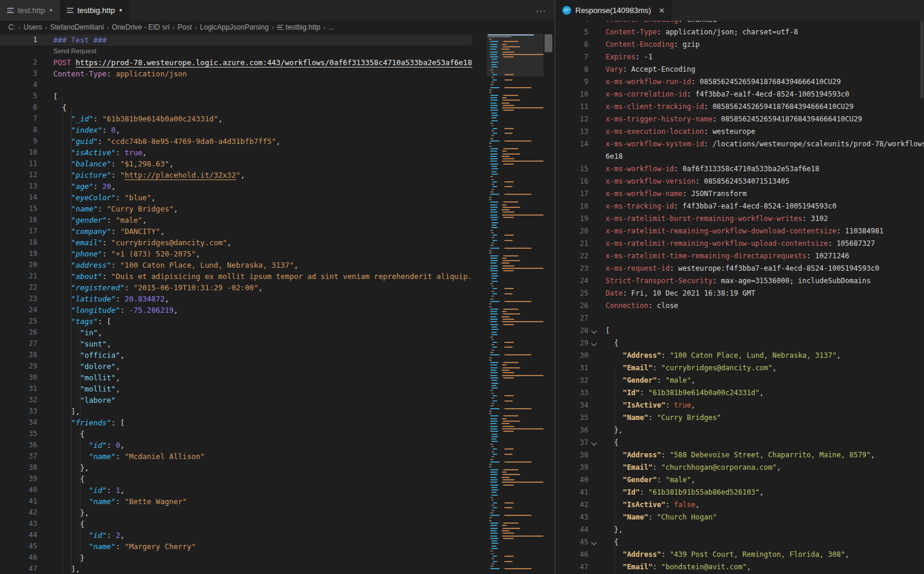  What do you see at coordinates (19, 73) in the screenshot?
I see `line-number: 3` at bounding box center [19, 73].